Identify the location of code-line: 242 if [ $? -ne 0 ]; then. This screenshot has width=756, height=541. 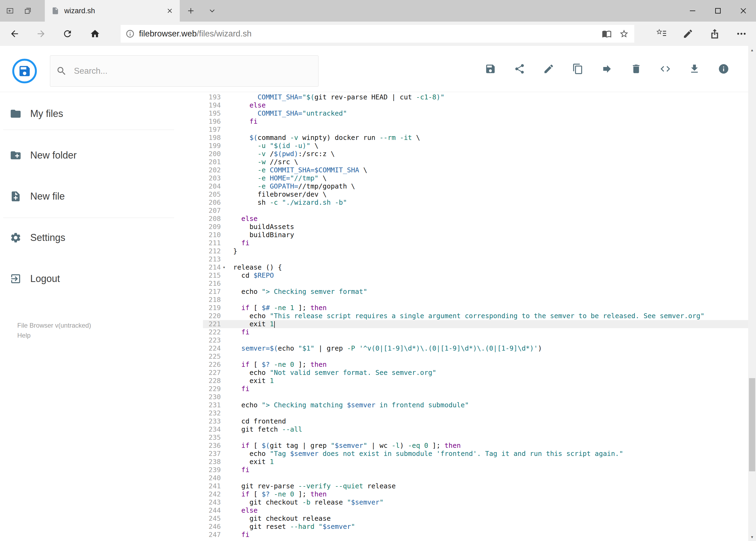
(475, 494).